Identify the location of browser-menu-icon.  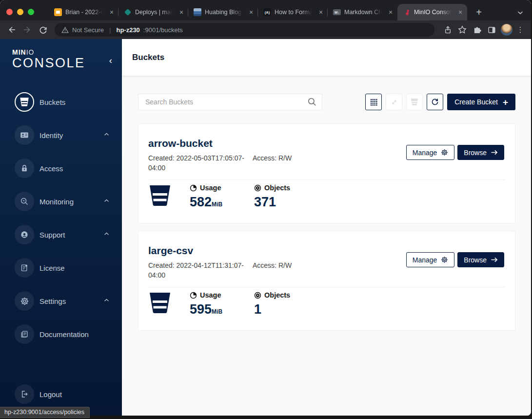
(520, 30).